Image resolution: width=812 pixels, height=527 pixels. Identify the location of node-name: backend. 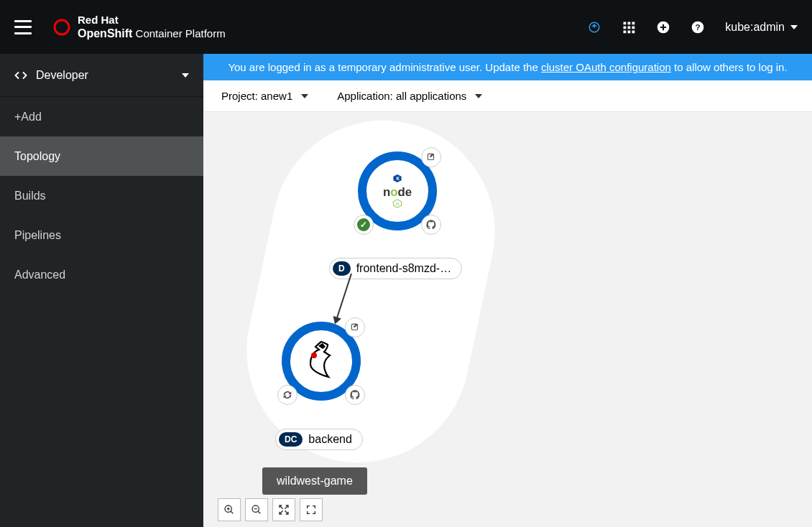
(331, 439).